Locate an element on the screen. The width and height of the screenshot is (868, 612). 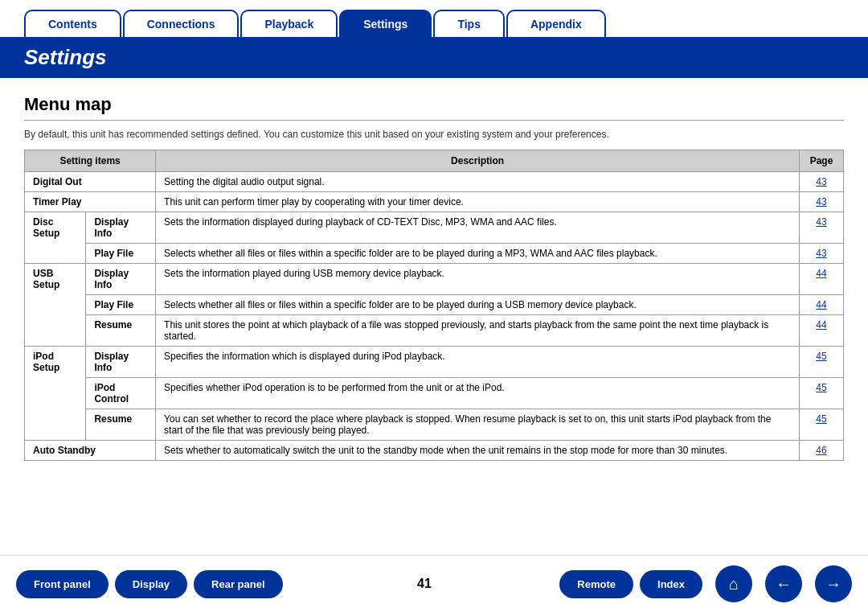
desc-auto-standby: Sets whether to automatically switch the… is located at coordinates (477, 450).